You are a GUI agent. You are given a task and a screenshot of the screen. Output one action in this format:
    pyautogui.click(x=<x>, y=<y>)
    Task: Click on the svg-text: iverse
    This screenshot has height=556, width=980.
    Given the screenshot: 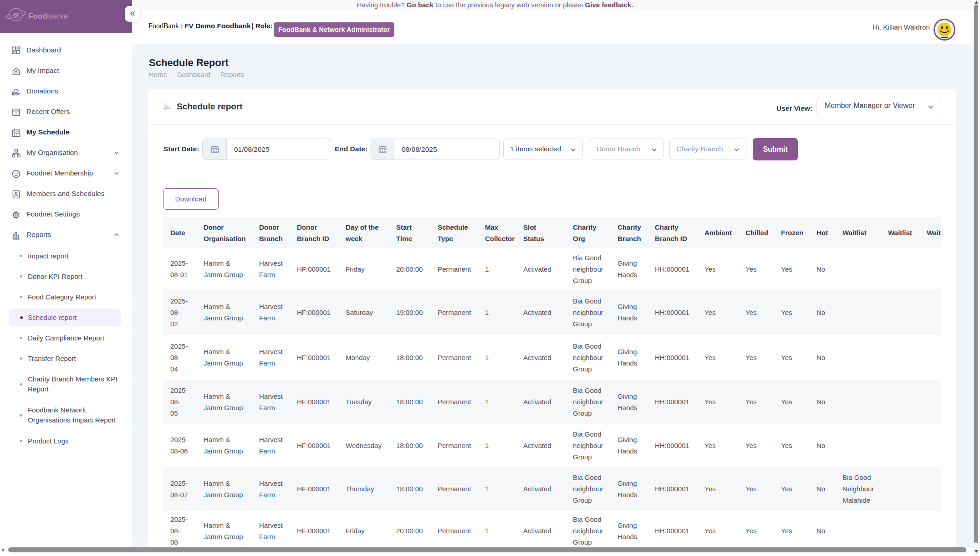 What is the action you would take?
    pyautogui.click(x=57, y=16)
    